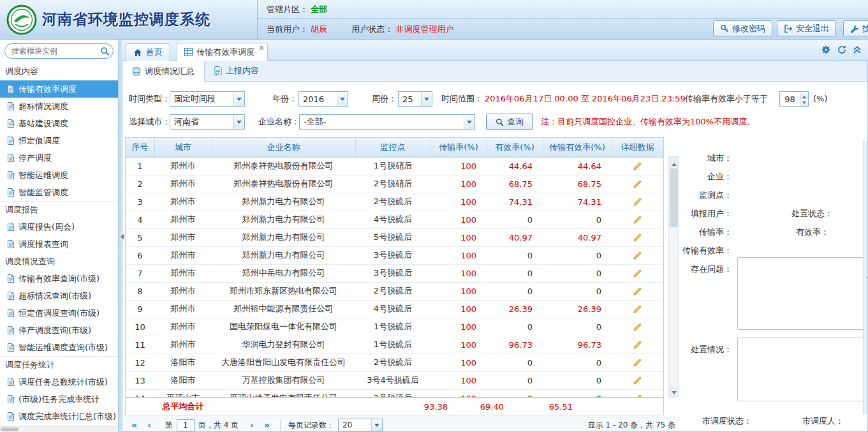  I want to click on spinner-up-icon, so click(804, 96).